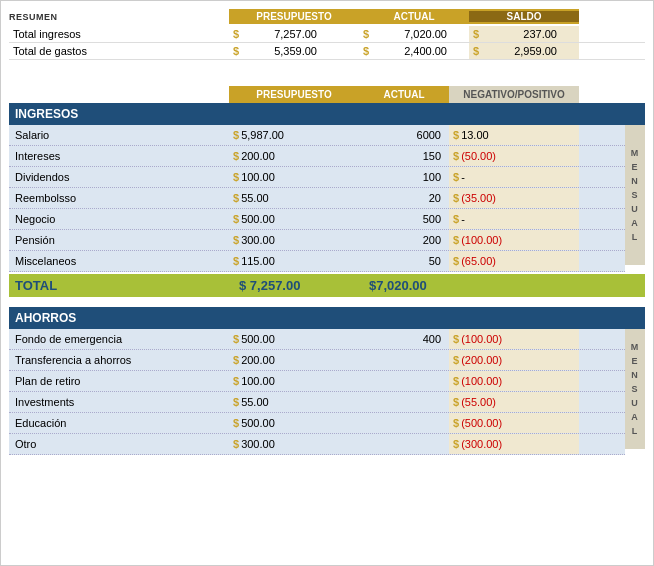 This screenshot has height=566, width=654. What do you see at coordinates (514, 261) in the screenshot?
I see `negpos-miscelaneos: $ (65.00)` at bounding box center [514, 261].